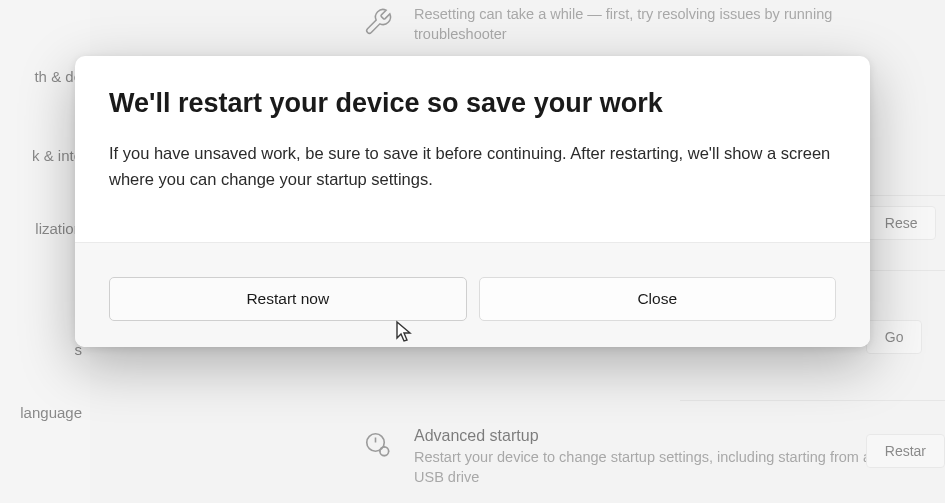  I want to click on close-button: Close, so click(658, 299).